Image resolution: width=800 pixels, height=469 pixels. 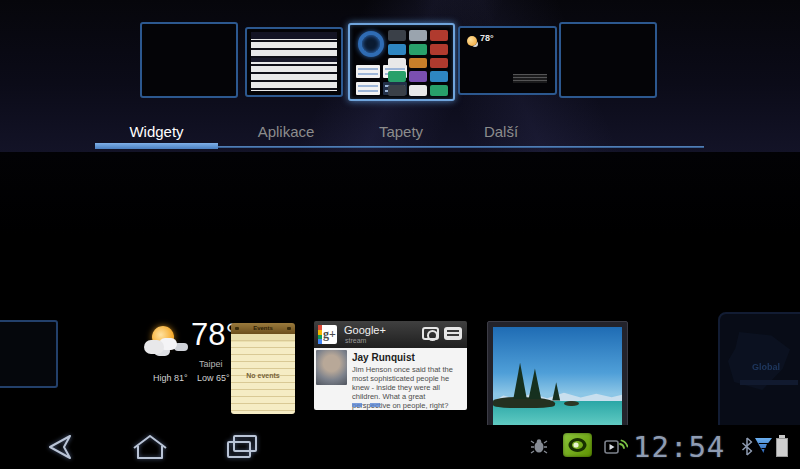 I want to click on gplus-mode-label: stream, so click(x=356, y=340).